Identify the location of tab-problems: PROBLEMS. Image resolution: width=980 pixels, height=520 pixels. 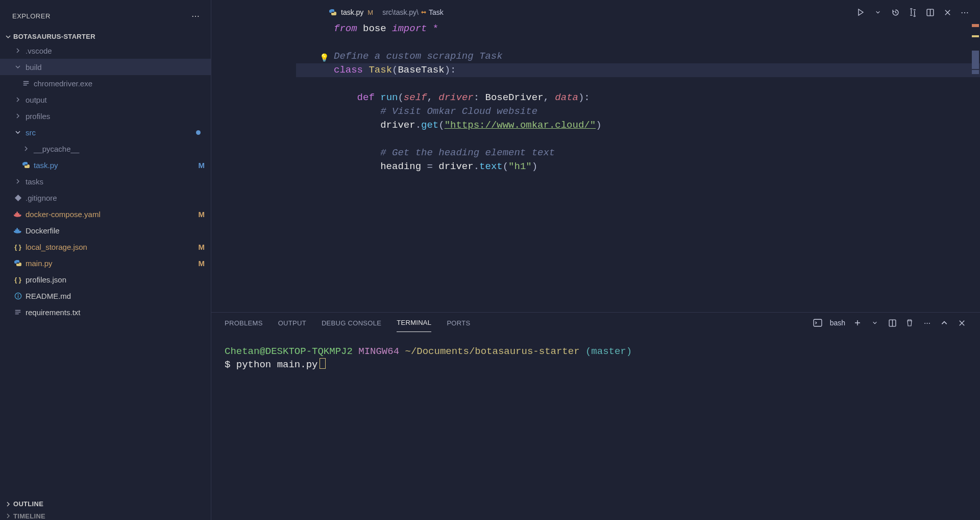
(244, 323).